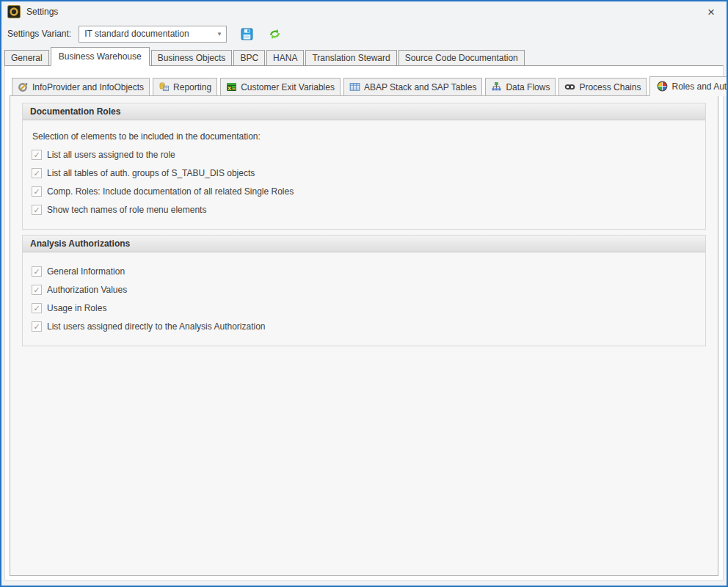 The width and height of the screenshot is (728, 587). I want to click on settings-variant-value: IT standard documentation, so click(148, 34).